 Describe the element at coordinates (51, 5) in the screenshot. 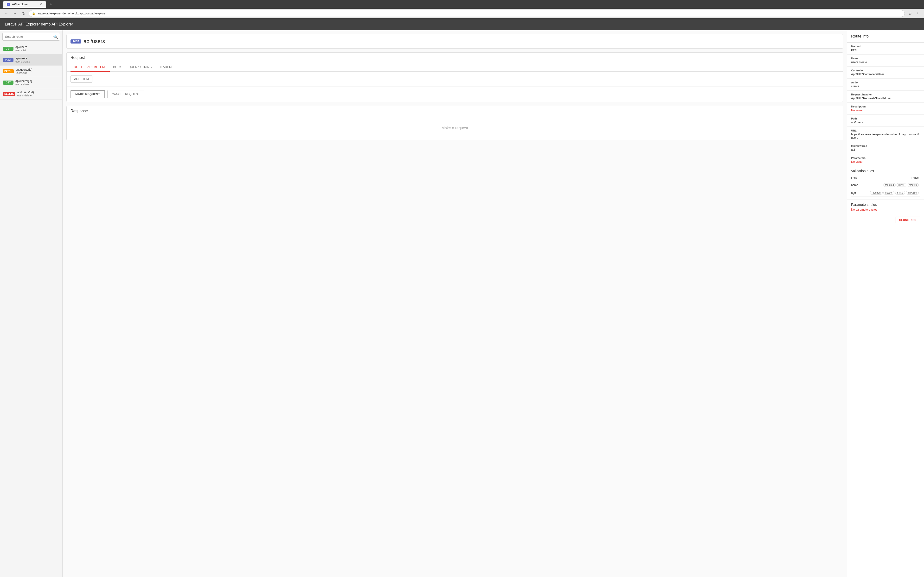

I see `new-tab-button: +` at that location.